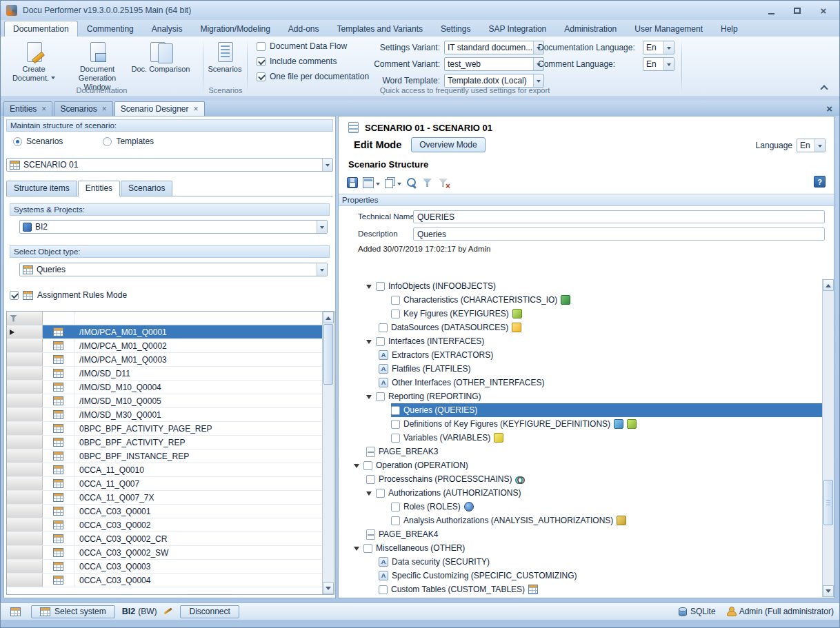 This screenshot has height=628, width=840. What do you see at coordinates (443, 183) in the screenshot?
I see `toolbar-clear-filter-button` at bounding box center [443, 183].